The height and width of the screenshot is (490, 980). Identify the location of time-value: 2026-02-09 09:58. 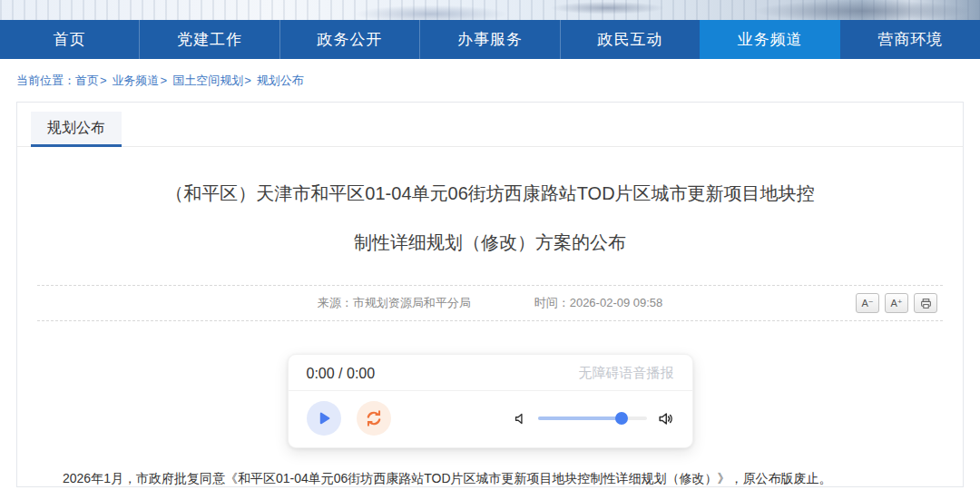
(617, 303).